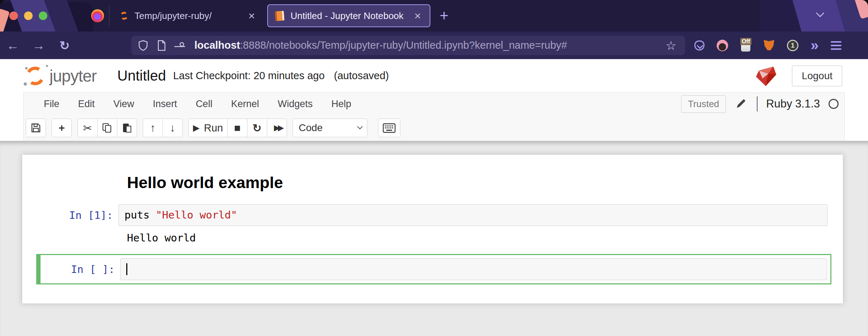 This screenshot has width=868, height=336. Describe the element at coordinates (124, 104) in the screenshot. I see `menu-view: View` at that location.